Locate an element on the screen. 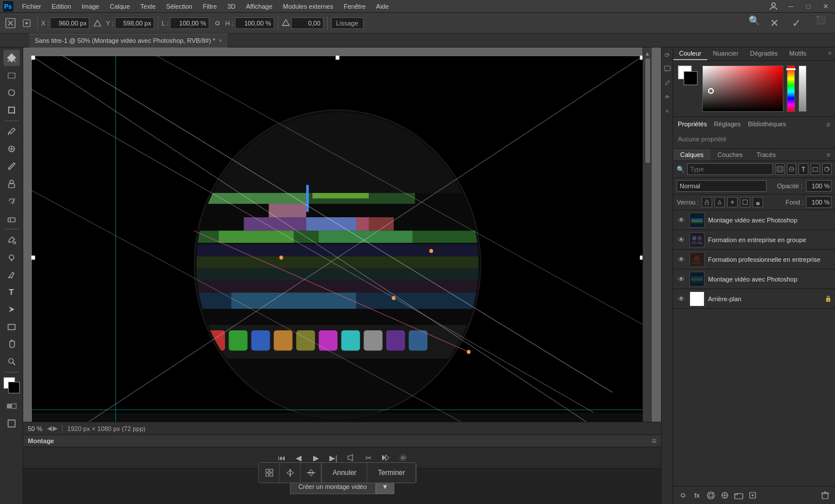 The image size is (835, 504). move-tool-icon is located at coordinates (10, 23).